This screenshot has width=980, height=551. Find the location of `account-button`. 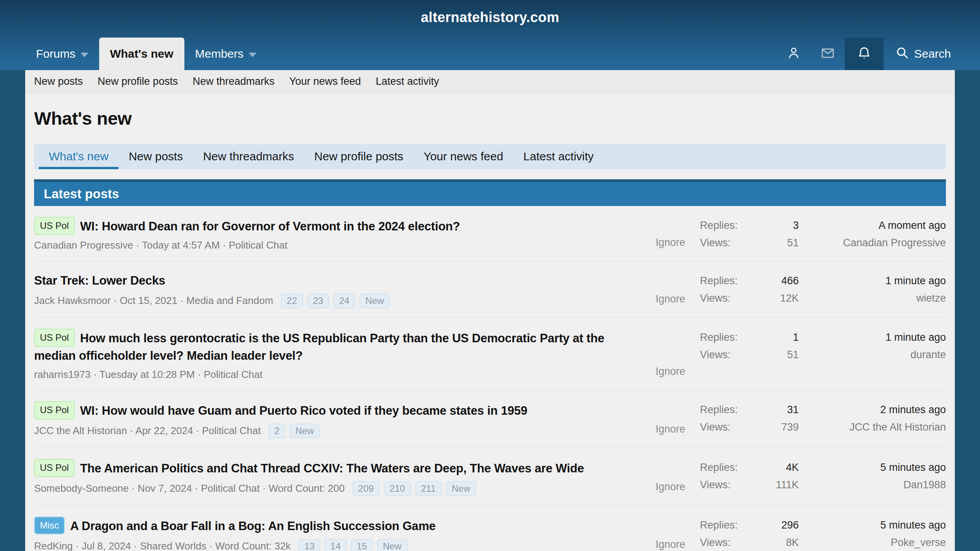

account-button is located at coordinates (794, 54).